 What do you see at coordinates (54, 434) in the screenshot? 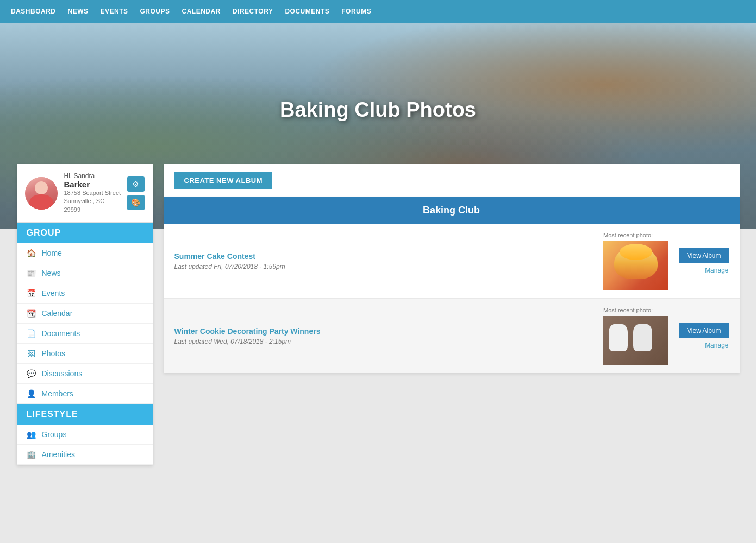
I see `sidebar-item-label-groups: Groups` at bounding box center [54, 434].